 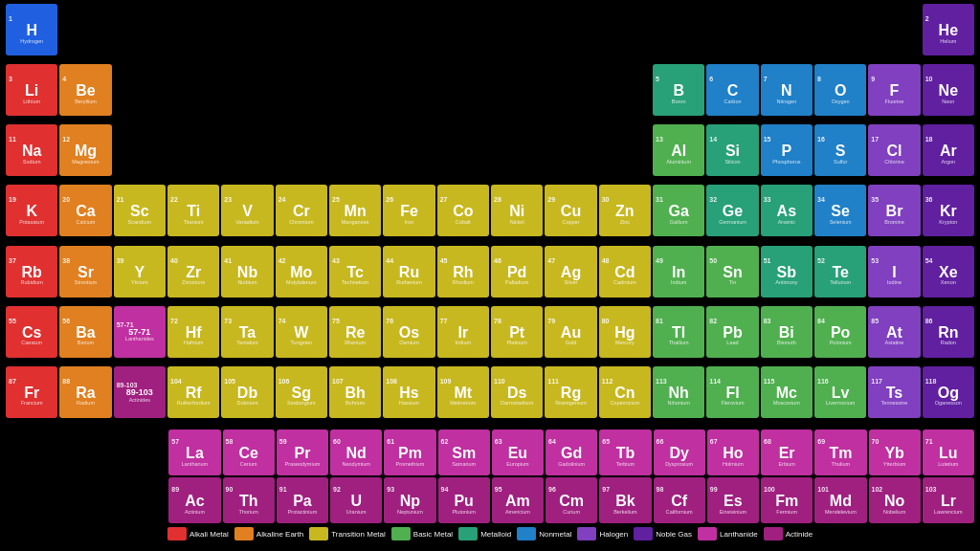 What do you see at coordinates (32, 150) in the screenshot?
I see `element-na: 11NaSodium` at bounding box center [32, 150].